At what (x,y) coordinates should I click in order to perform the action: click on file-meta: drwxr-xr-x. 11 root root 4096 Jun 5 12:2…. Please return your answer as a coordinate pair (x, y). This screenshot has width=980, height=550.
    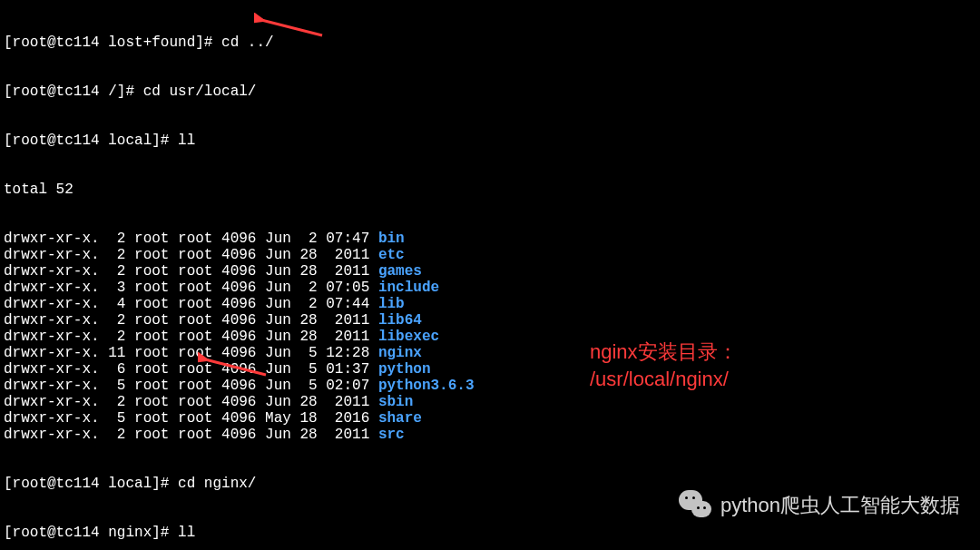
    Looking at the image, I should click on (191, 353).